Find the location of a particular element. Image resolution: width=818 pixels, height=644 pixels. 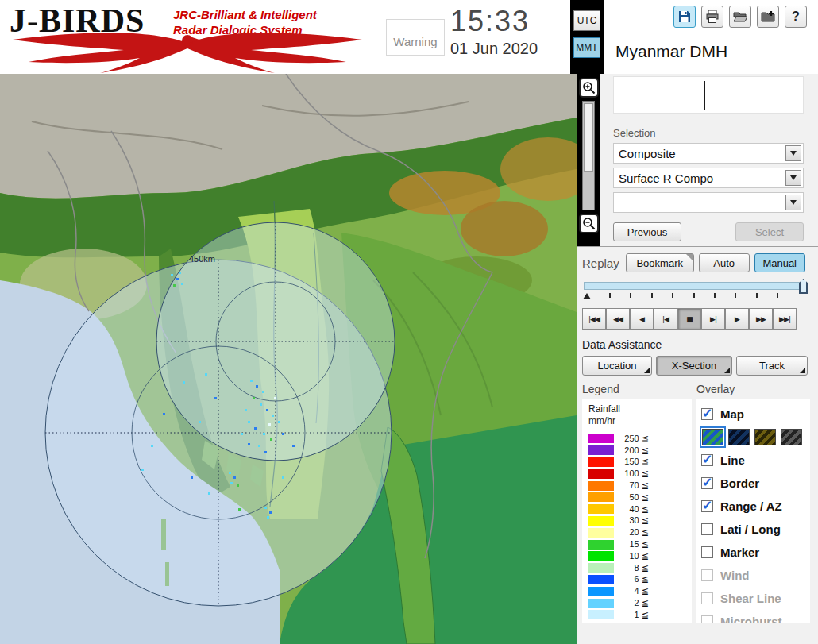

composite-dropdown: Composite is located at coordinates (708, 153).